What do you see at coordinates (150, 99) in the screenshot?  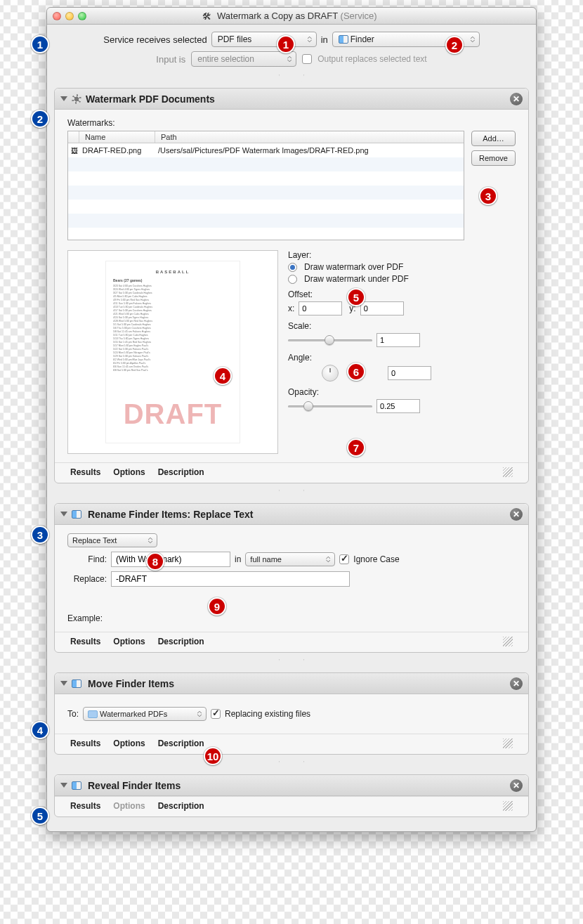 I see `action-title: Watermark PDF Documents` at bounding box center [150, 99].